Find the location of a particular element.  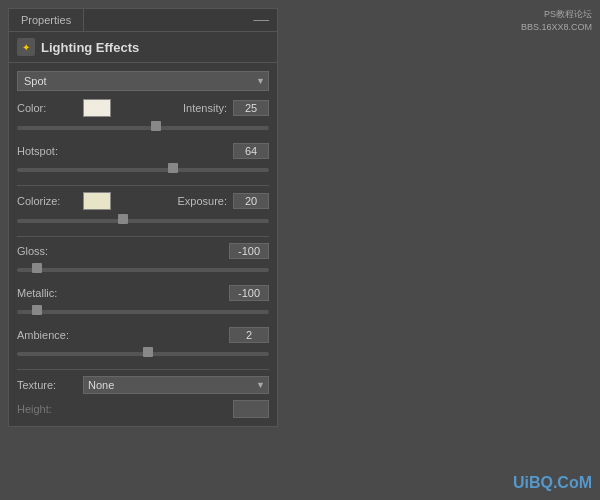

hotspot-slider-thumb is located at coordinates (173, 168).